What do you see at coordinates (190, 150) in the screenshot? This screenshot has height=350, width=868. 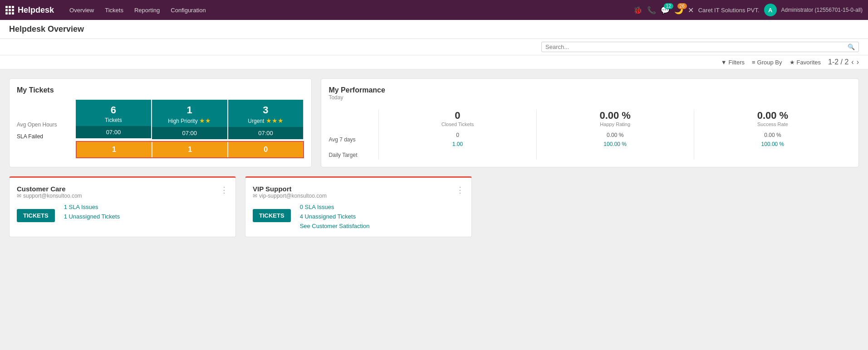 I see `sla-failed-row: 1 1 0` at bounding box center [190, 150].